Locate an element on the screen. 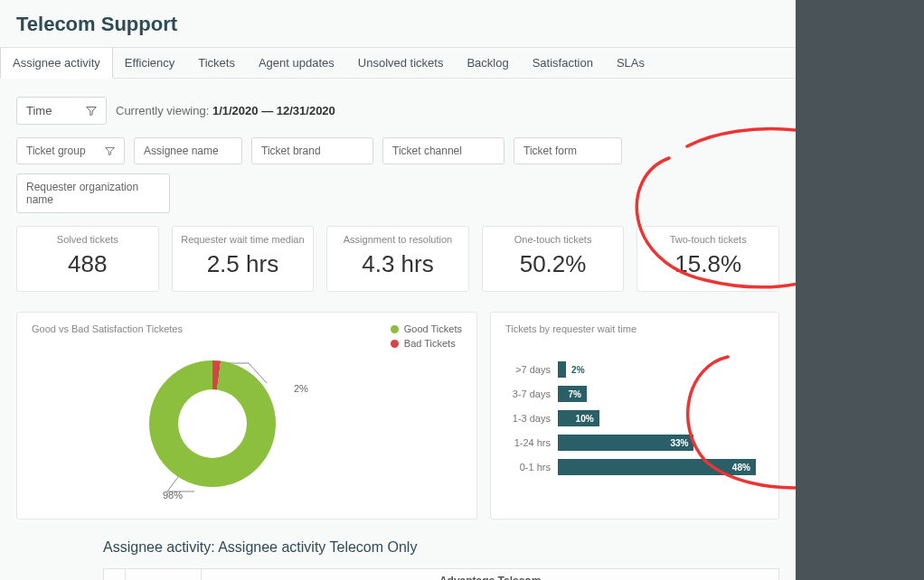 This screenshot has height=580, width=924. tab-assignee-activity: Assignee activity is located at coordinates (56, 63).